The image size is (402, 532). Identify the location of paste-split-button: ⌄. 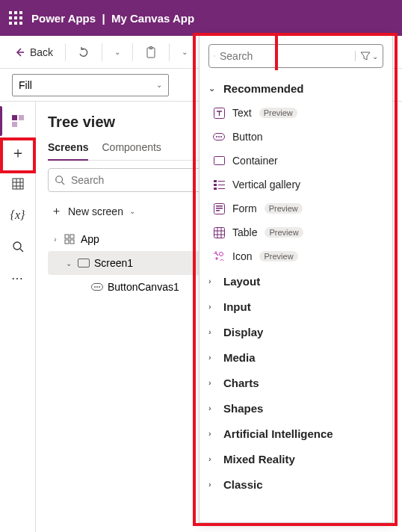
(185, 52).